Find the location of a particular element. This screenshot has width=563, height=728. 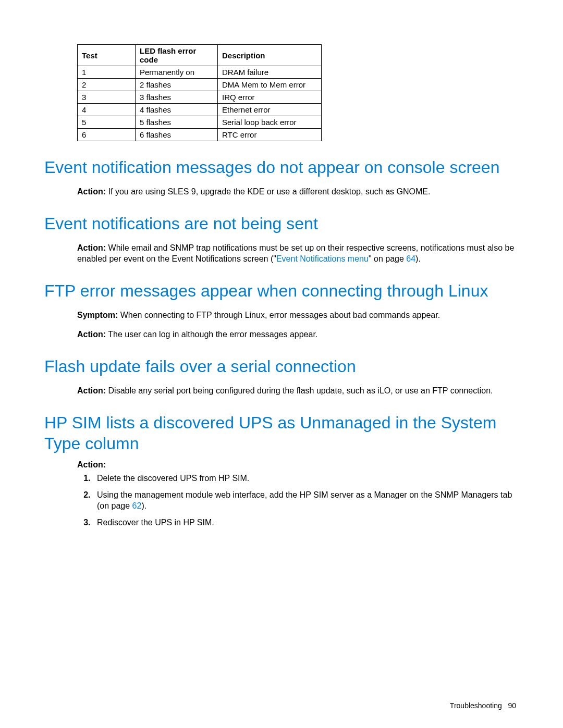

body-ftp-symptom: Symptom: When connecting to FTP through … is located at coordinates (298, 315).